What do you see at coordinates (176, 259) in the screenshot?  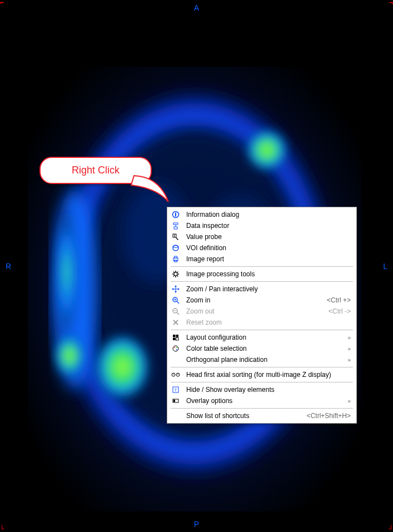 I see `printer-icon` at bounding box center [176, 259].